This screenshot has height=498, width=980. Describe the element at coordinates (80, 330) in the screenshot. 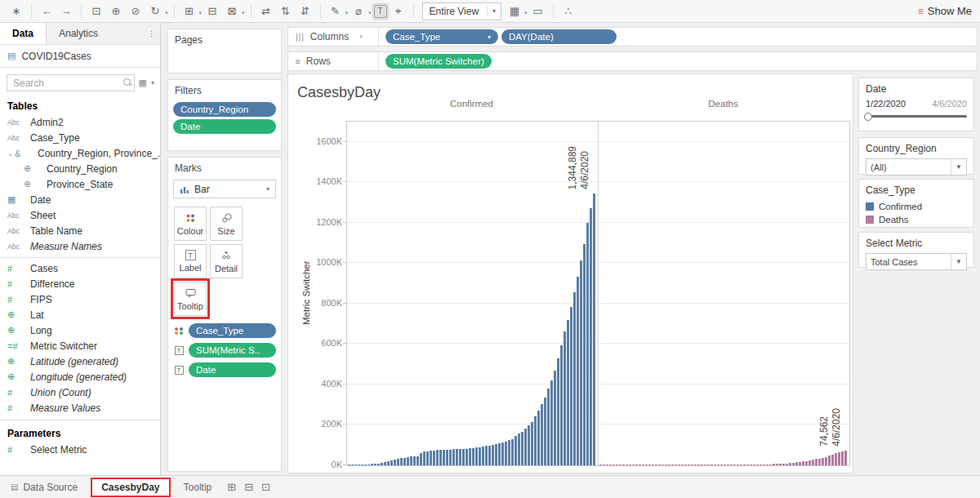

I see `field-long: ⊕Long` at that location.